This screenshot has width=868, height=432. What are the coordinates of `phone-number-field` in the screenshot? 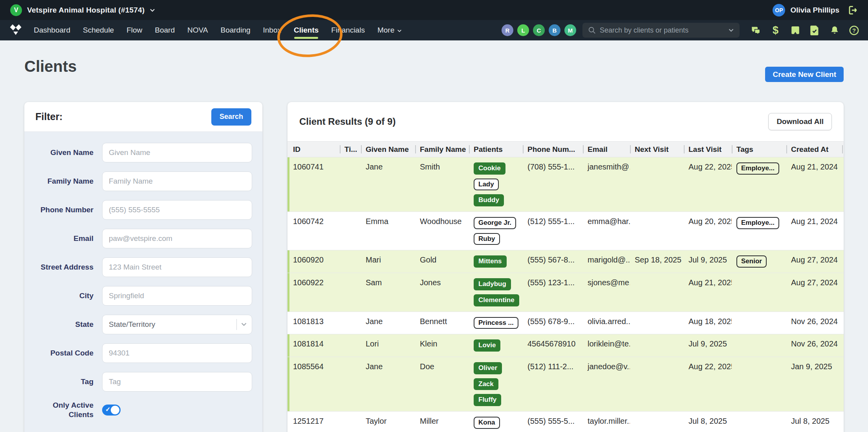 It's located at (177, 210).